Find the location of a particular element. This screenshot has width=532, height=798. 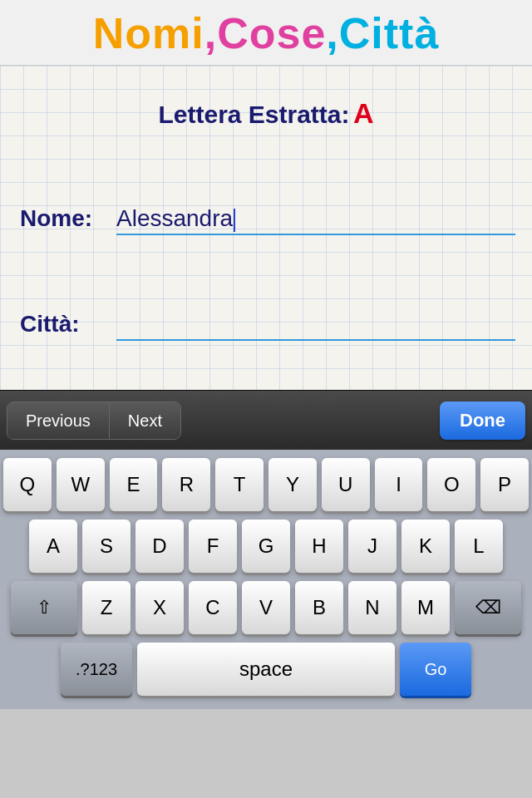

nome-value: Alessandra is located at coordinates (175, 219).